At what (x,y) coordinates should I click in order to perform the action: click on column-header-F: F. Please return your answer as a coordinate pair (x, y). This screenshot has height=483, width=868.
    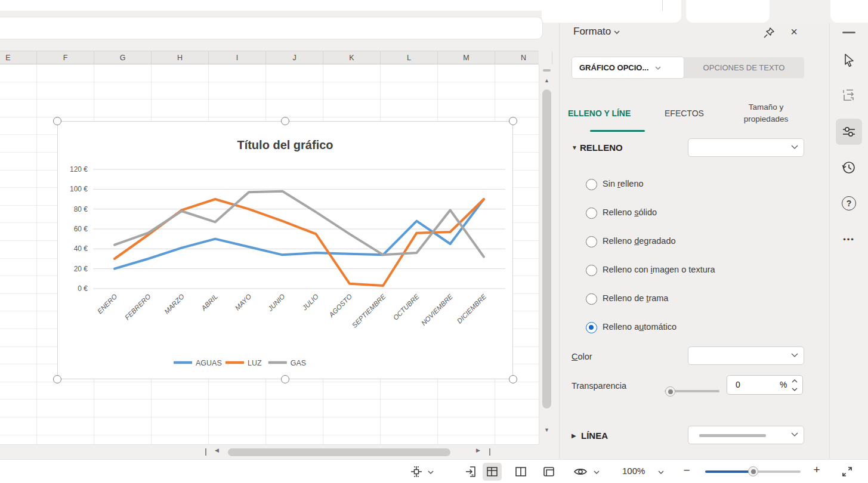
    Looking at the image, I should click on (66, 58).